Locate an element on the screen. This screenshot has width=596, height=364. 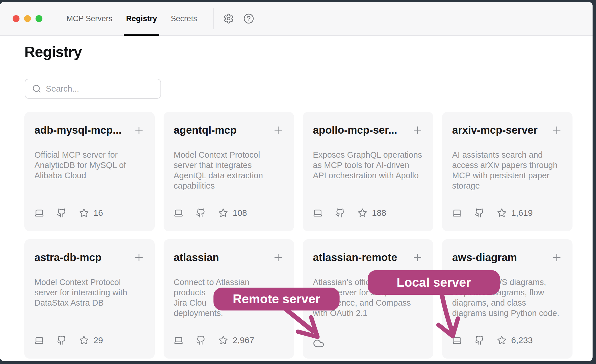
card-description-line: Official MCP server for is located at coordinates (89, 155).